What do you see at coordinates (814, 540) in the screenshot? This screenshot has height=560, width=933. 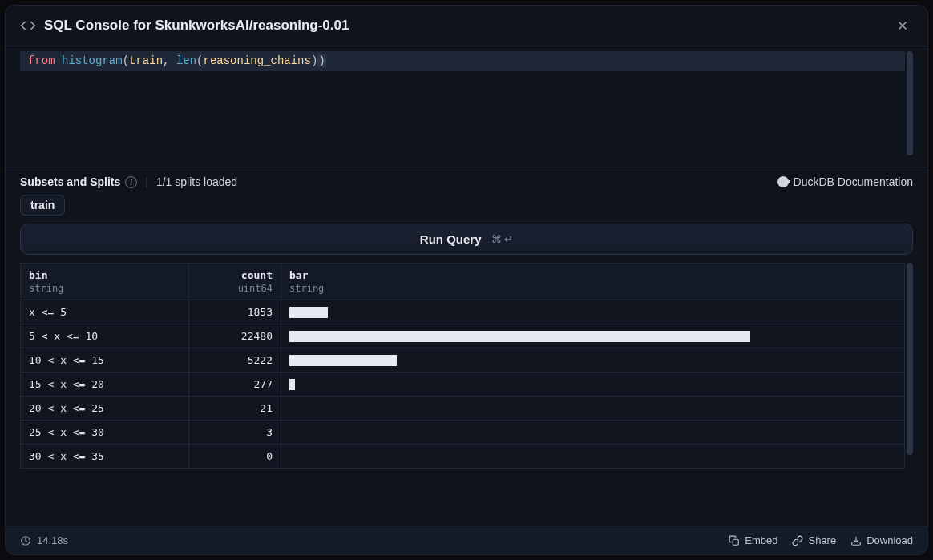 I see `share-button: Share` at bounding box center [814, 540].